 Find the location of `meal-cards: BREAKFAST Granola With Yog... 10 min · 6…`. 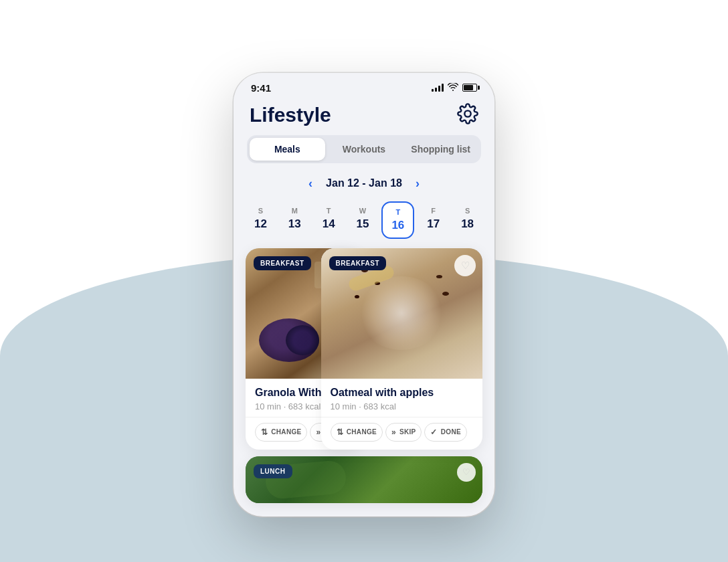

meal-cards: BREAKFAST Granola With Yog... 10 min · 6… is located at coordinates (364, 349).